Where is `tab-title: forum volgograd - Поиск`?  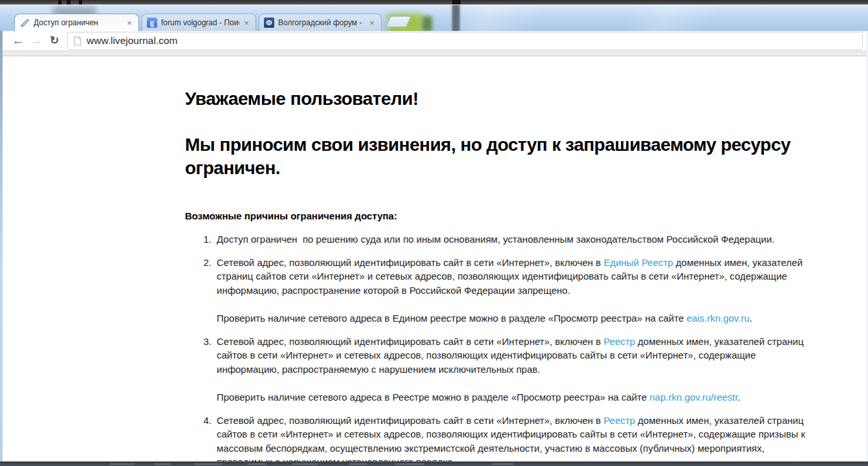 tab-title: forum volgograd - Поиск is located at coordinates (201, 23).